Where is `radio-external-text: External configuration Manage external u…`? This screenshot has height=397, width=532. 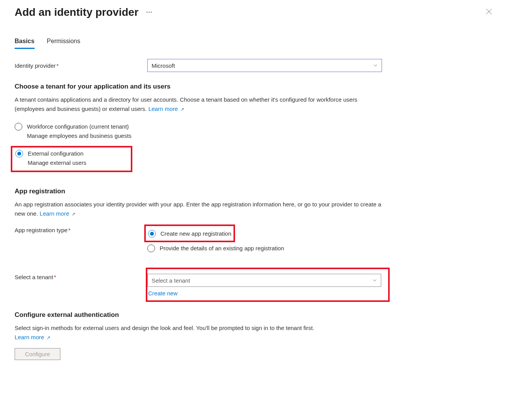 radio-external-text: External configuration Manage external u… is located at coordinates (57, 158).